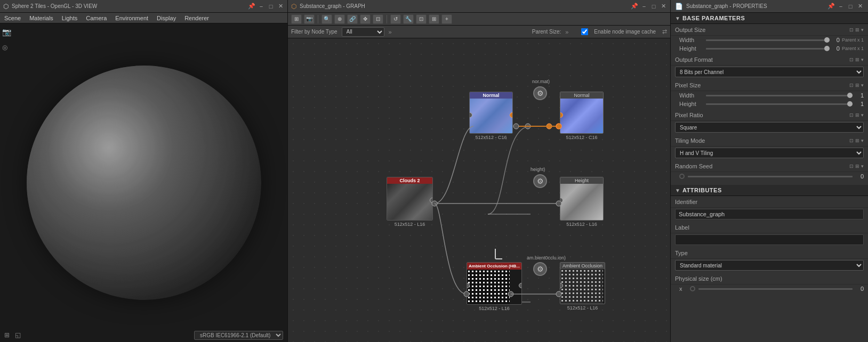 Image resolution: width=868 pixels, height=342 pixels. Describe the element at coordinates (769, 240) in the screenshot. I see `label-input` at that location.